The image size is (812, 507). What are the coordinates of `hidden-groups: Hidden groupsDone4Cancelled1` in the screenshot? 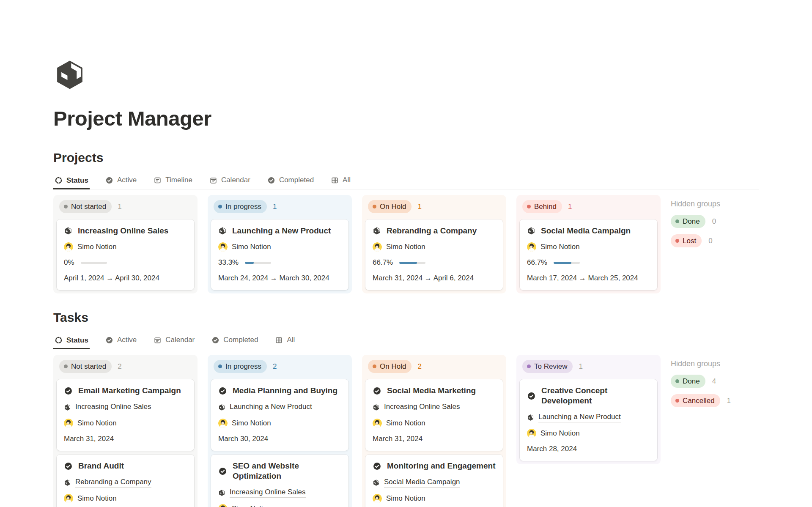 It's located at (715, 381).